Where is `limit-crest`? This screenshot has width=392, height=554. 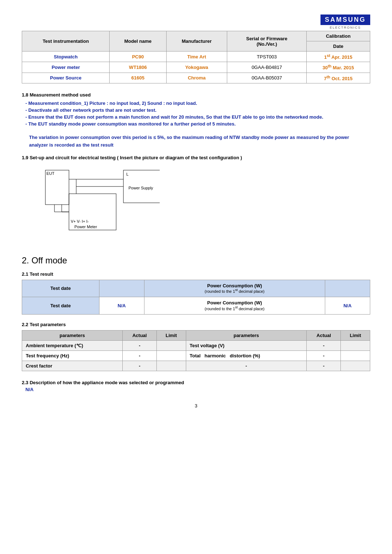
limit-crest is located at coordinates (171, 366).